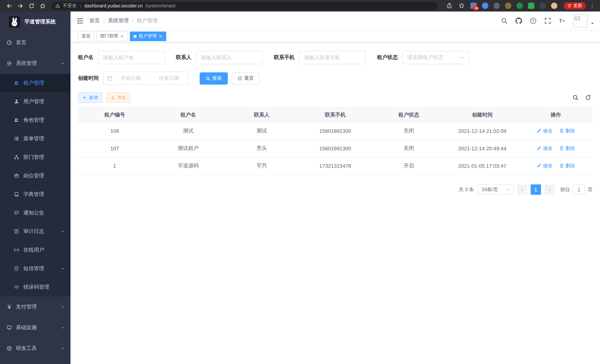 The width and height of the screenshot is (600, 364). I want to click on app-logo: 芋道管理系统, so click(35, 22).